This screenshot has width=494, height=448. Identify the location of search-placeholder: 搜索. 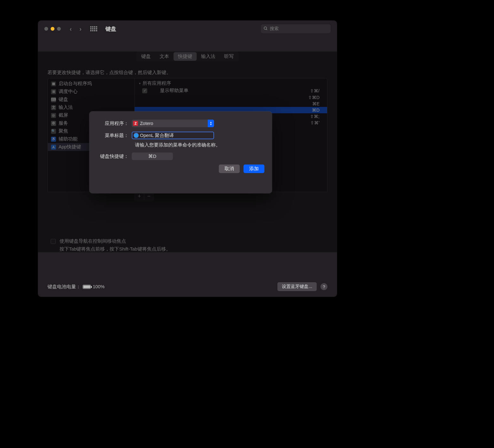
(274, 29).